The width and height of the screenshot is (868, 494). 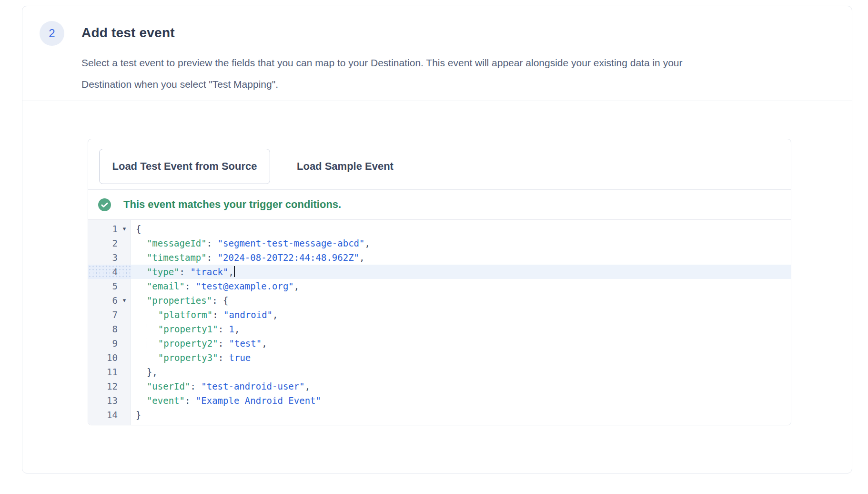 What do you see at coordinates (110, 300) in the screenshot?
I see `gutter-cell: 6▾` at bounding box center [110, 300].